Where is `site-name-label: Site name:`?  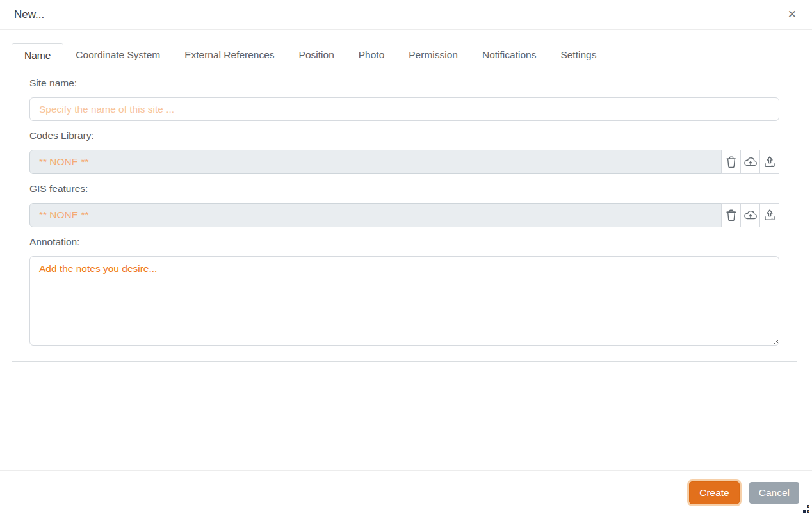 site-name-label: Site name: is located at coordinates (405, 83).